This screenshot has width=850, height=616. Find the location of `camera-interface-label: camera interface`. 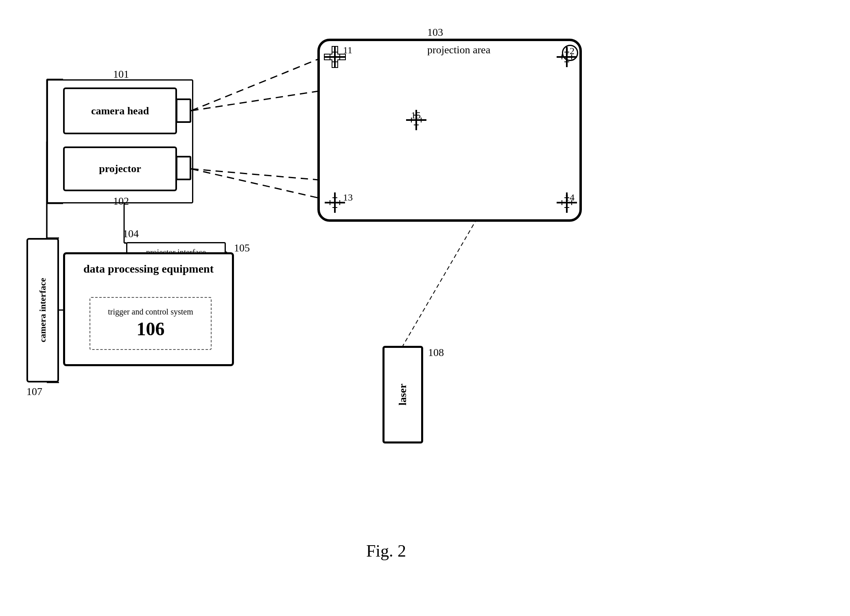

camera-interface-label: camera interface is located at coordinates (43, 310).